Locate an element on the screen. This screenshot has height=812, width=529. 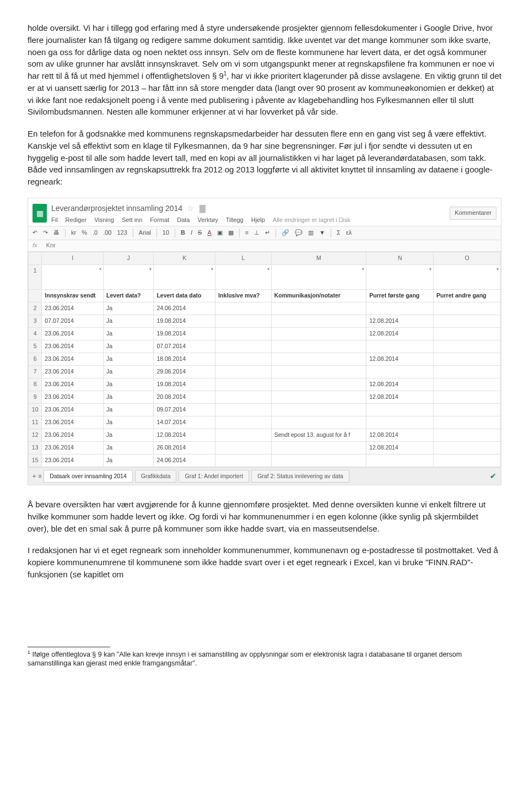
hdr-cell: Levert data? is located at coordinates (129, 295).